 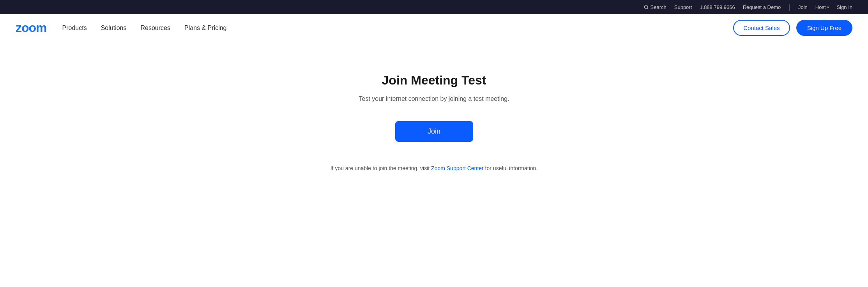 I want to click on request-demo-label: Request a Demo, so click(x=762, y=7).